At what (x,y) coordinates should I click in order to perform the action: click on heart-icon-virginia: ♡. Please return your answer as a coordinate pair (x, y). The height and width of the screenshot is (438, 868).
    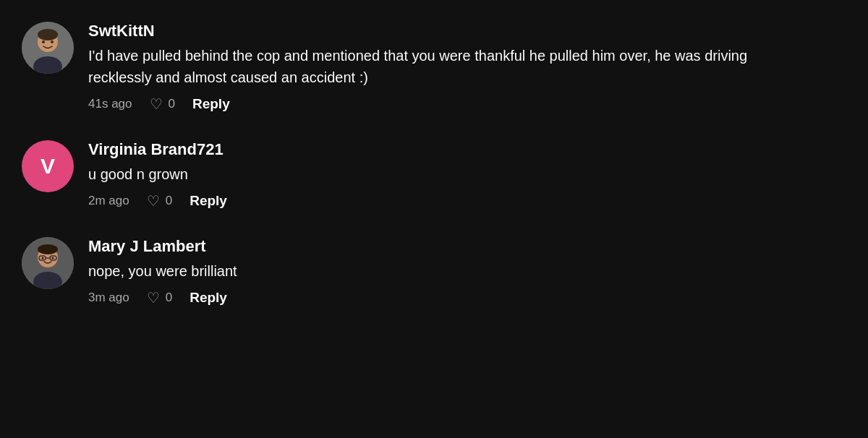
    Looking at the image, I should click on (153, 201).